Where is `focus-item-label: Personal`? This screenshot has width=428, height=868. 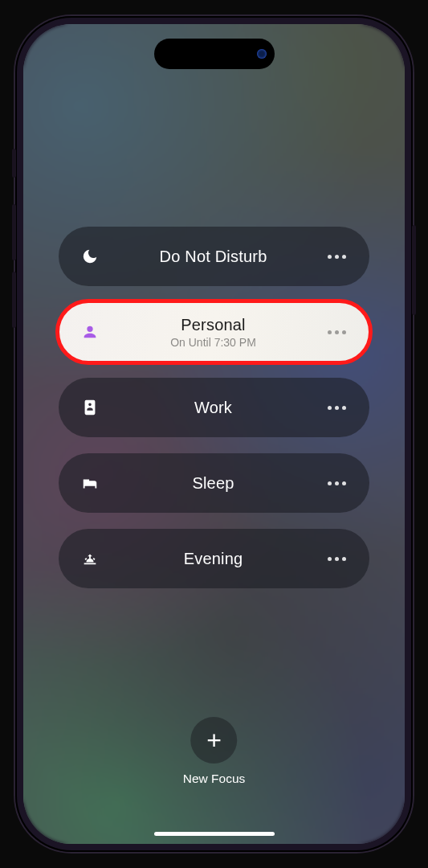 focus-item-label: Personal is located at coordinates (214, 325).